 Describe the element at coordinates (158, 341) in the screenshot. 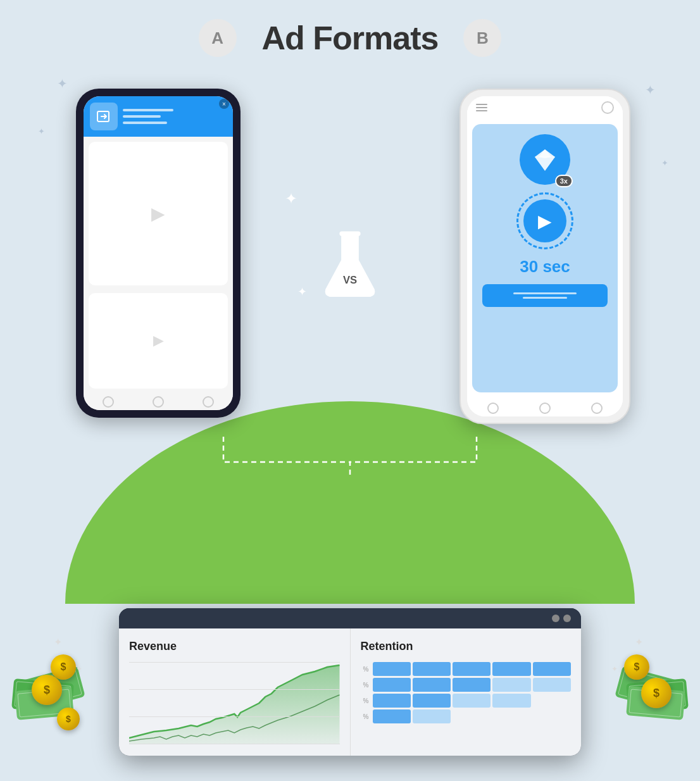

I see `play-icon-2: ▶` at that location.